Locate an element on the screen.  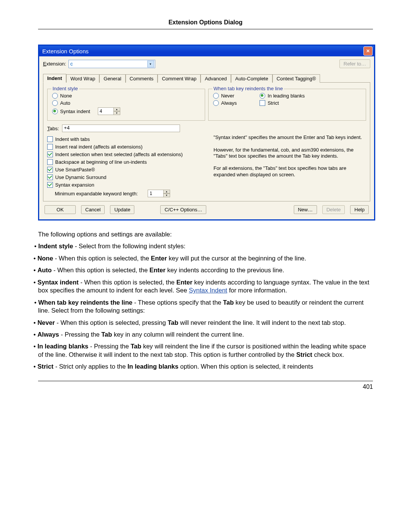
radio-always is located at coordinates (216, 103).